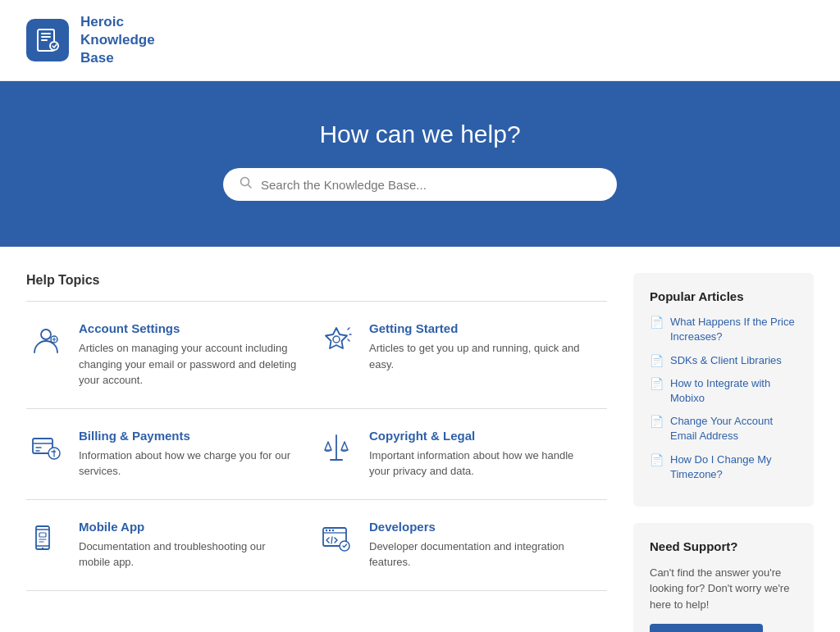  Describe the element at coordinates (46, 341) in the screenshot. I see `account-settings-icon` at that location.